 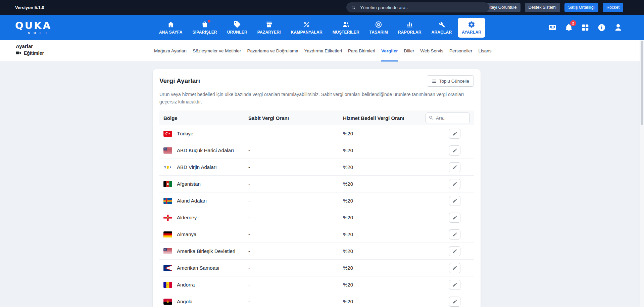 What do you see at coordinates (237, 25) in the screenshot?
I see `products-tag-icon` at bounding box center [237, 25].